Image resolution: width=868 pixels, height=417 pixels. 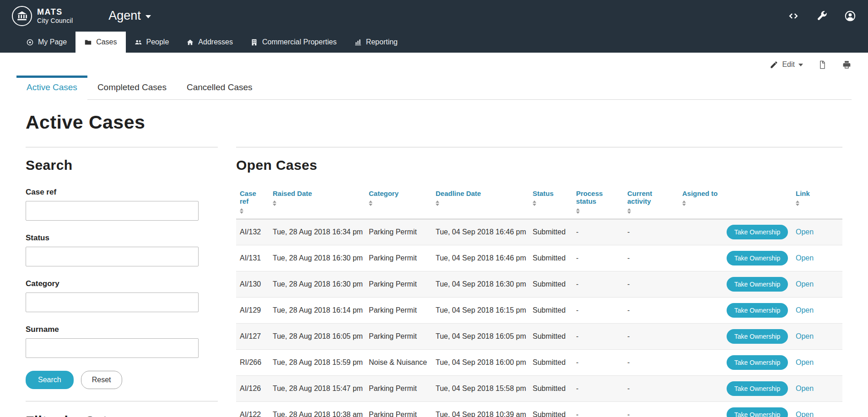 I want to click on column-header-assigned-to: Asigned to, so click(x=701, y=203).